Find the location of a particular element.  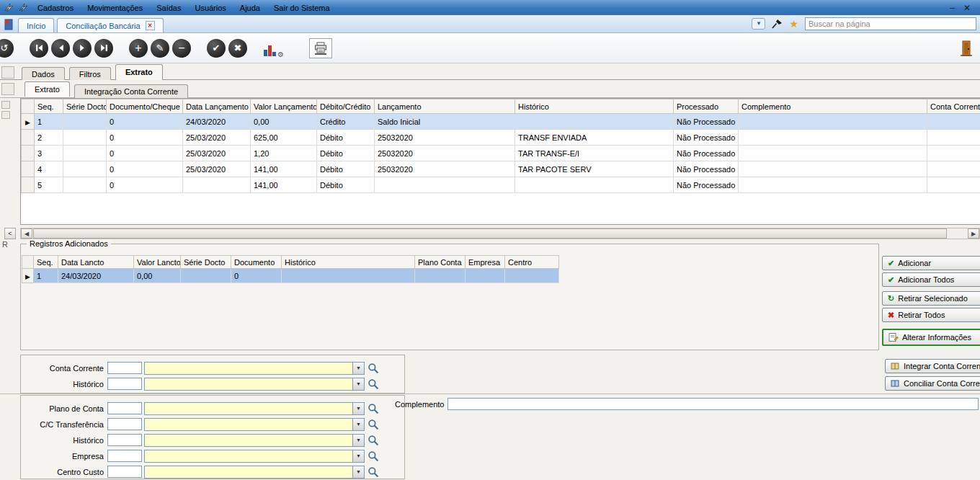

empresa-code-input is located at coordinates (125, 455).